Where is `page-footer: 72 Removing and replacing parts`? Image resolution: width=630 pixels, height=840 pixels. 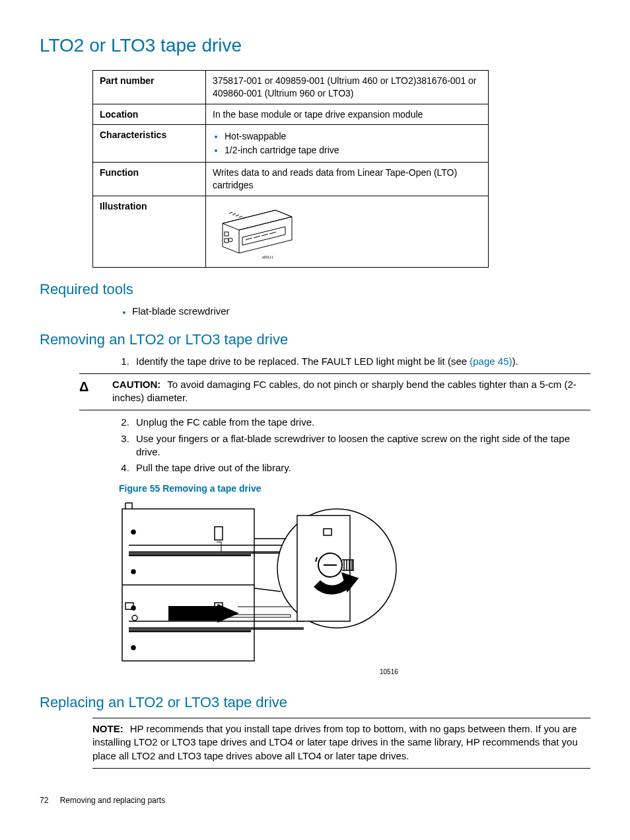
page-footer: 72 Removing and replacing parts is located at coordinates (315, 800).